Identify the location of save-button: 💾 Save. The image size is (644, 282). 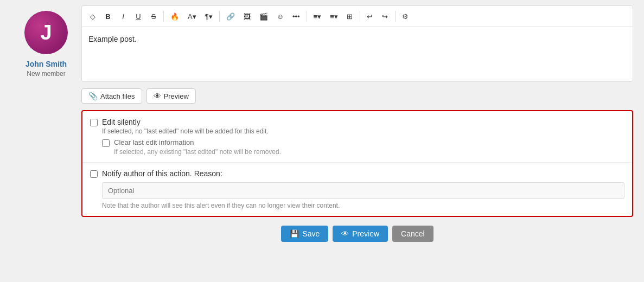
(305, 234).